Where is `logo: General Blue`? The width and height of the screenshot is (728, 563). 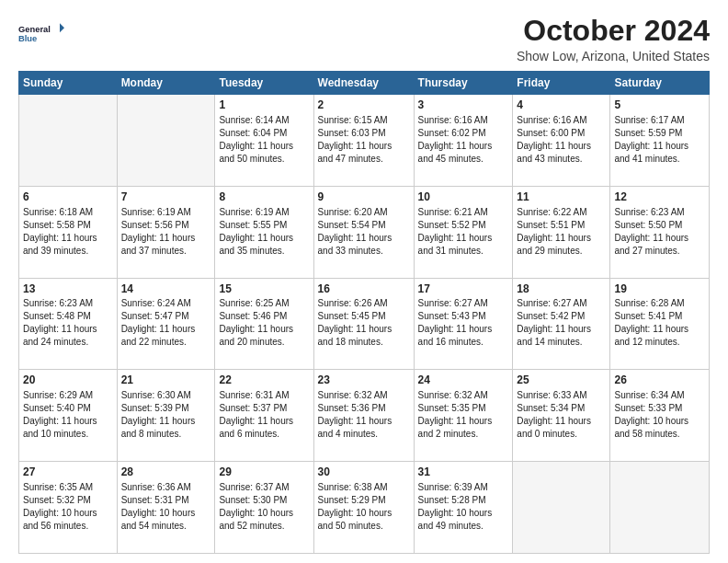 logo: General Blue is located at coordinates (41, 34).